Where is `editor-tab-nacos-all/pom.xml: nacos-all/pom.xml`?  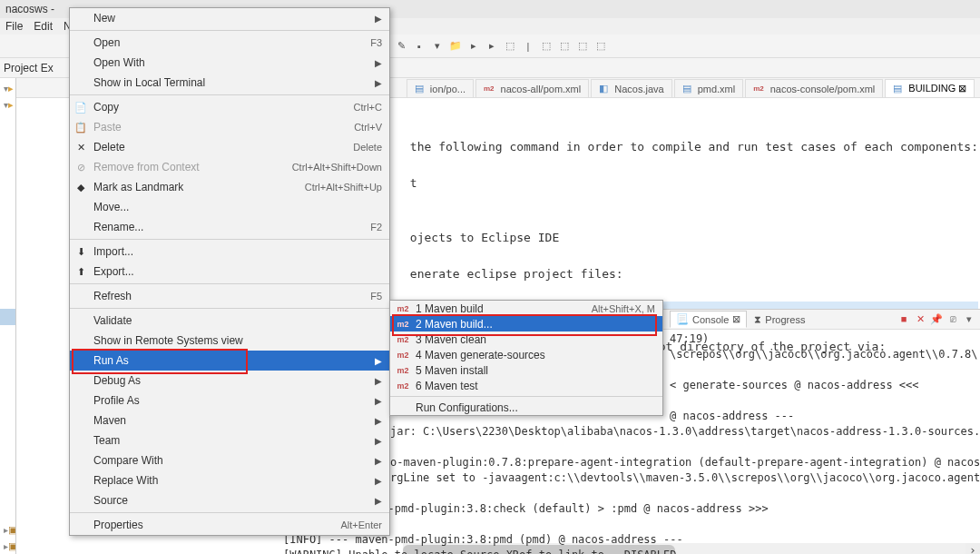 editor-tab-nacos-all/pom.xml: nacos-all/pom.xml is located at coordinates (532, 88).